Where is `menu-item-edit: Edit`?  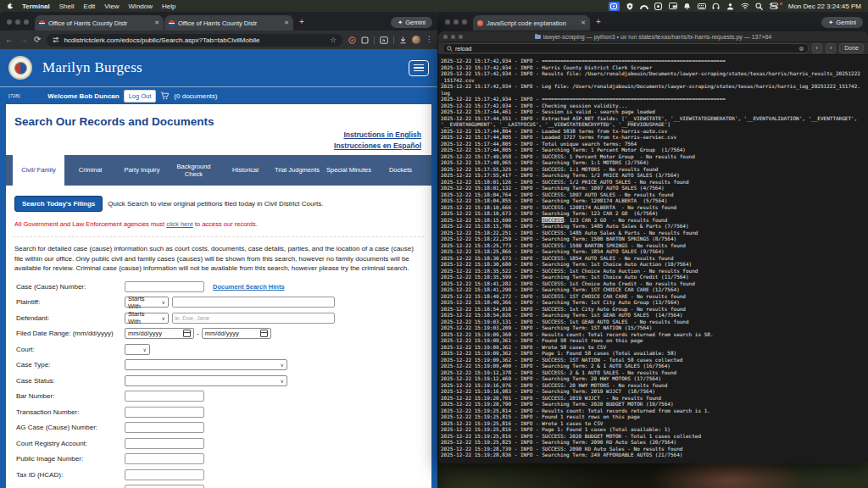
menu-item-edit: Edit is located at coordinates (90, 7).